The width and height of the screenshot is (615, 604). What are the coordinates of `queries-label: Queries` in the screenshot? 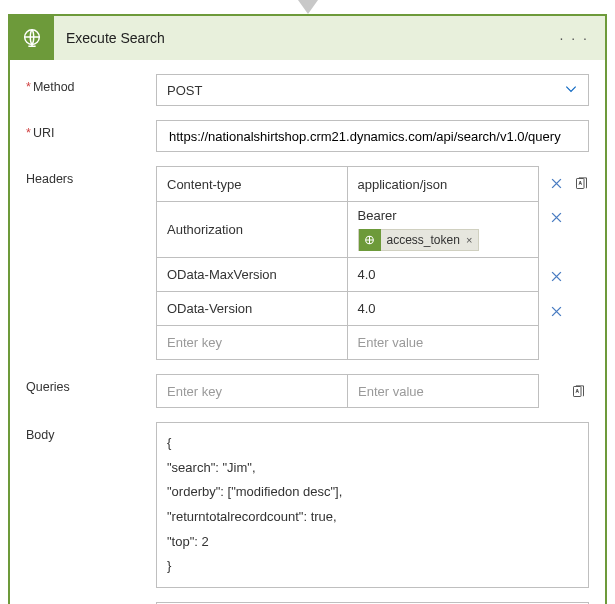 It's located at (91, 384).